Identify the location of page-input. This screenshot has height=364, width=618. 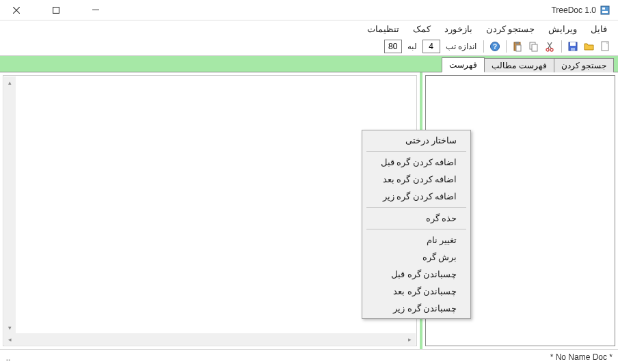
(393, 46).